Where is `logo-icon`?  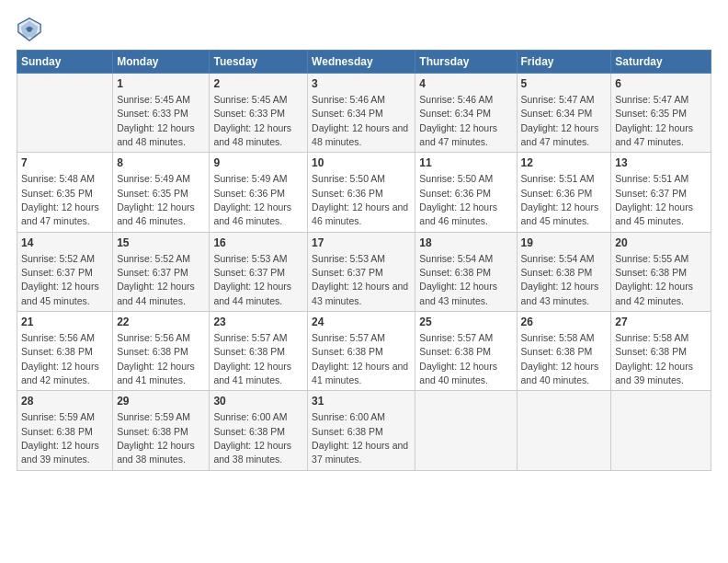 logo-icon is located at coordinates (29, 29).